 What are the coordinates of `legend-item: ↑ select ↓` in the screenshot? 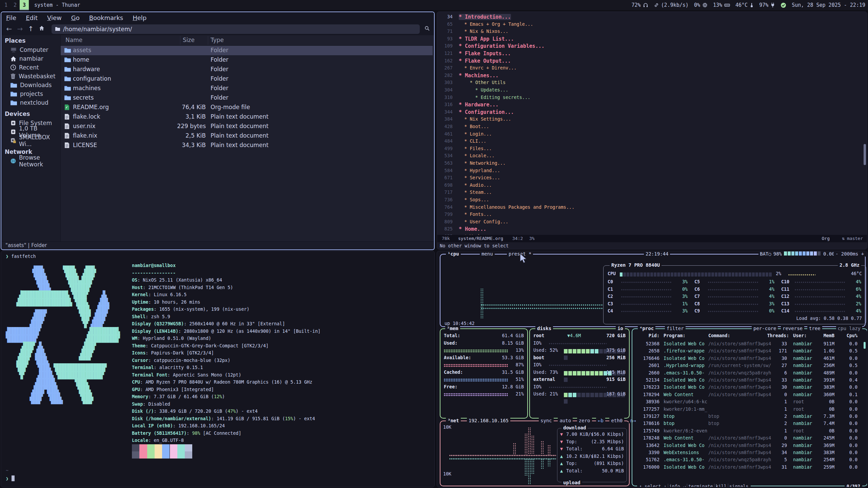 It's located at (653, 486).